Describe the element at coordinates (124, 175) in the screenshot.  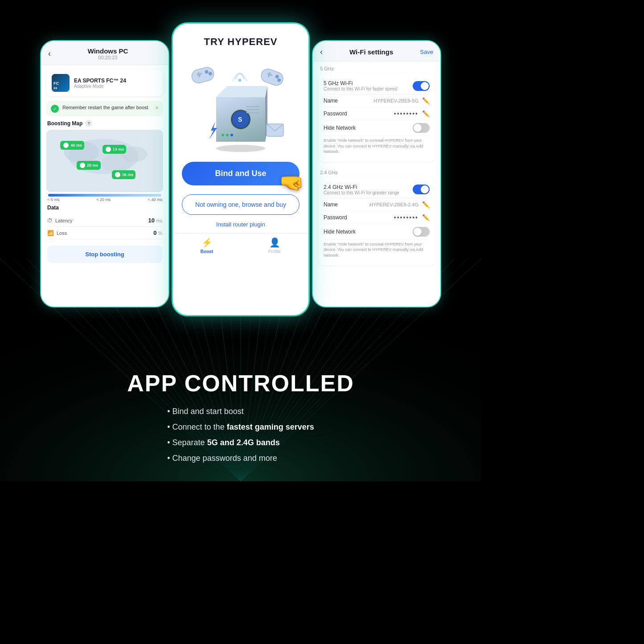
I see `map-node-4: 36 ms` at that location.